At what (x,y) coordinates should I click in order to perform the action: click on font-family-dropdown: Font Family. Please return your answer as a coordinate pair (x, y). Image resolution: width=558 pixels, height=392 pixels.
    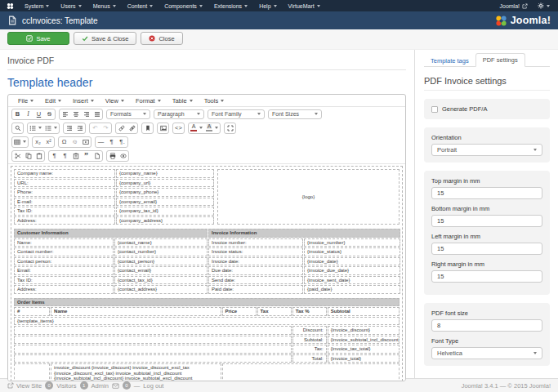
    Looking at the image, I should click on (236, 114).